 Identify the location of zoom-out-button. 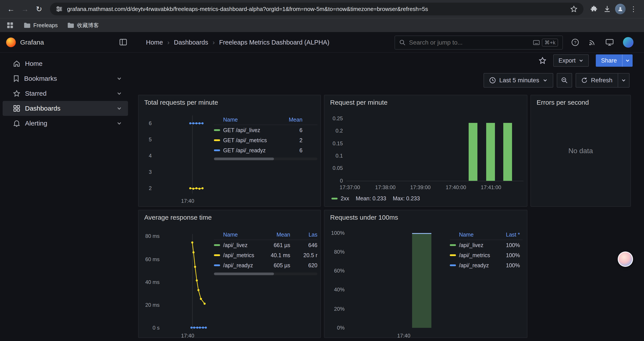
(564, 80).